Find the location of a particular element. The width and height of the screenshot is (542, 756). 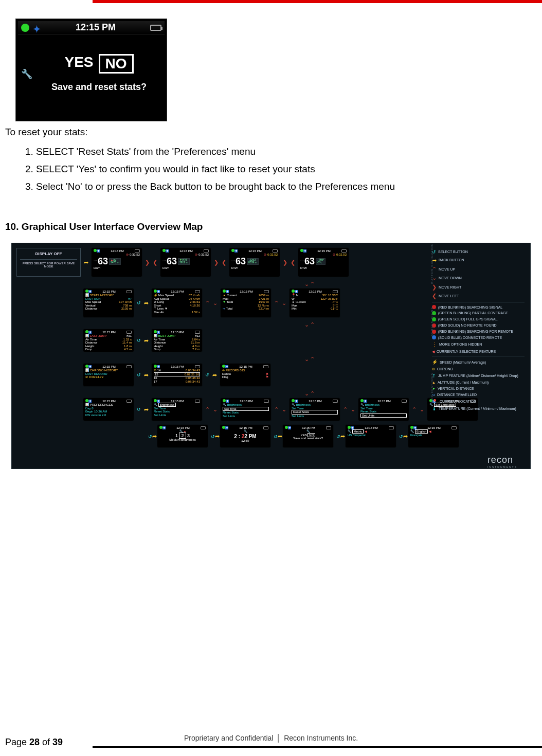

gps-temp-tile: ✦12:15 PM 📍 N 33° 18.385' W 122° 36.875'… is located at coordinates (315, 303).